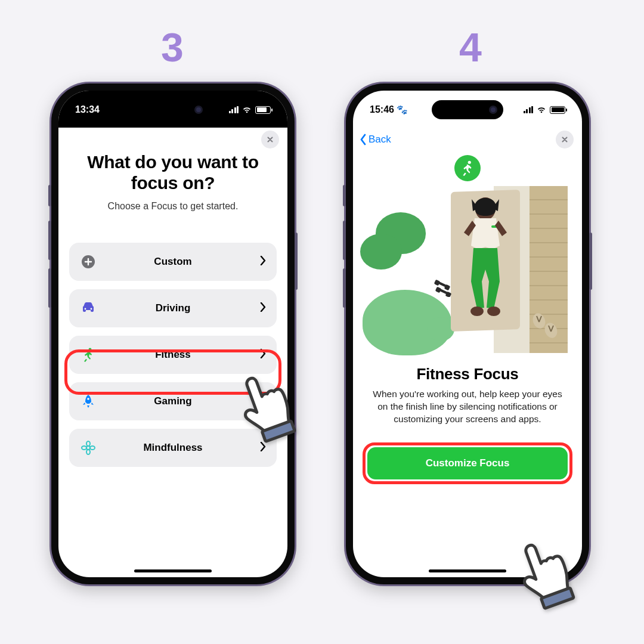 The width and height of the screenshot is (644, 644). Describe the element at coordinates (173, 173) in the screenshot. I see `page-title: What do you want to focus on?` at that location.